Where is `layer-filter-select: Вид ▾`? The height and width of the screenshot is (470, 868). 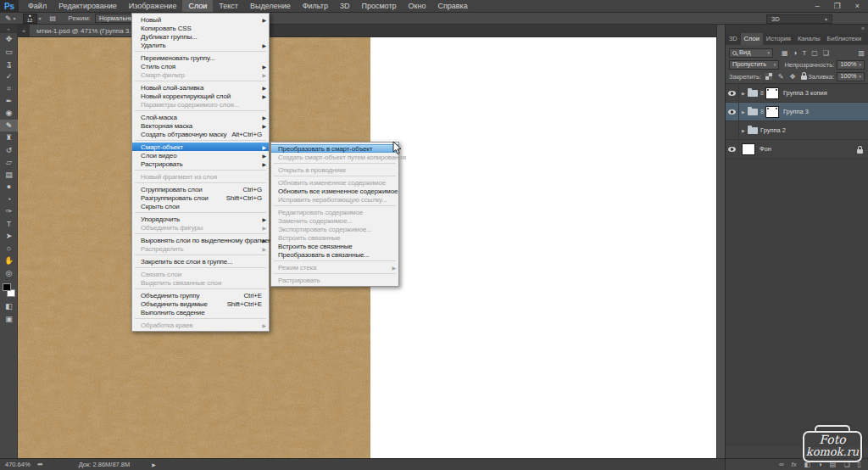
layer-filter-select: Вид ▾ is located at coordinates (751, 53).